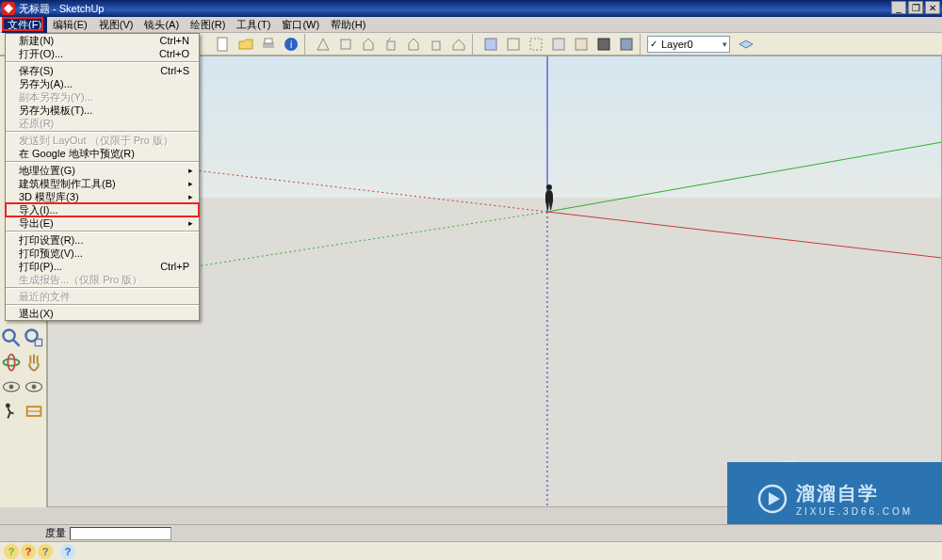 The height and width of the screenshot is (560, 942). I want to click on file-send-layout: 发送到 LayOut （仅限于 Pro 版）, so click(102, 140).